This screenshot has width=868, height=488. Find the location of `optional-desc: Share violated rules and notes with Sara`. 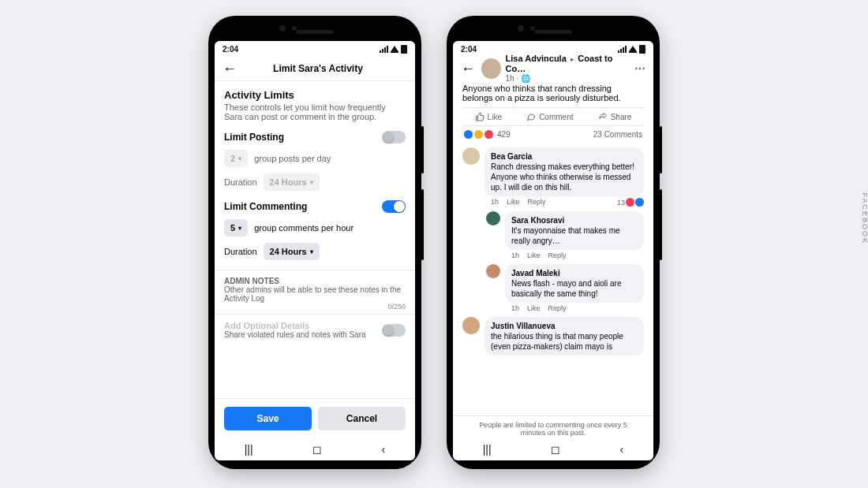

optional-desc: Share violated rules and notes with Sara is located at coordinates (303, 334).